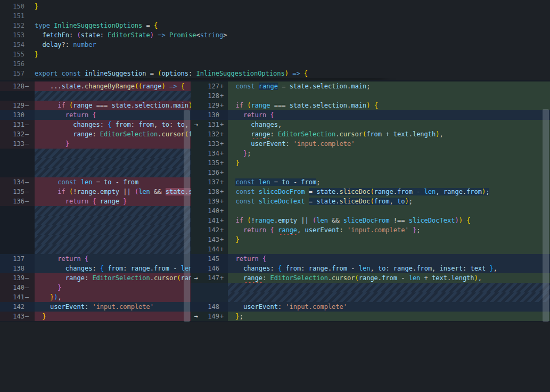  I want to click on code-line-142: 142+ return { range, userEvent: 'input.c…, so click(371, 230).